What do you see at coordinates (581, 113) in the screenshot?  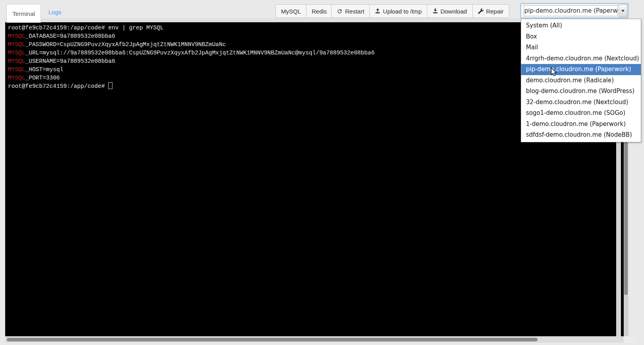 I see `dropdown-item: sogo1-demo.cloudron.me (SOGo)` at bounding box center [581, 113].